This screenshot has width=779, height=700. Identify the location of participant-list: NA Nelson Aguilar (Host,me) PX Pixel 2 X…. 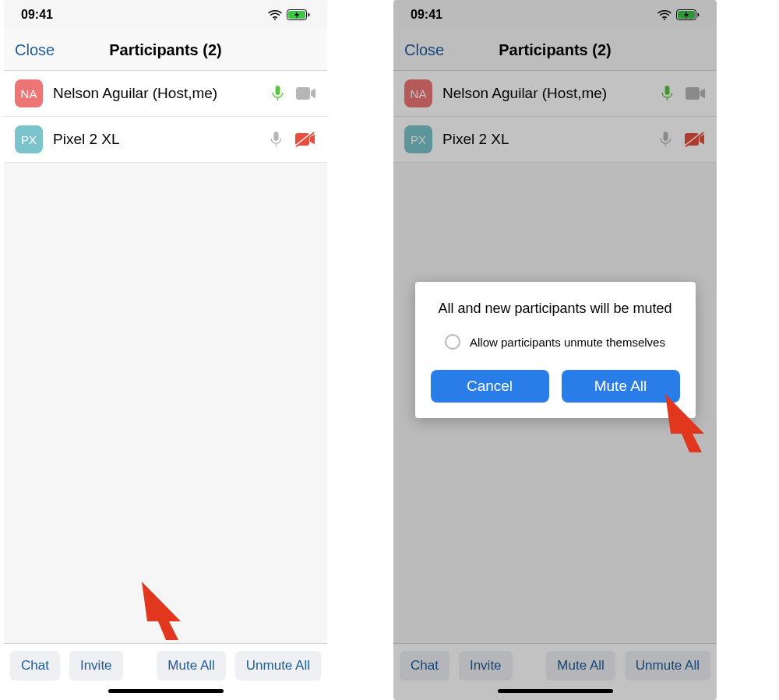
(165, 117).